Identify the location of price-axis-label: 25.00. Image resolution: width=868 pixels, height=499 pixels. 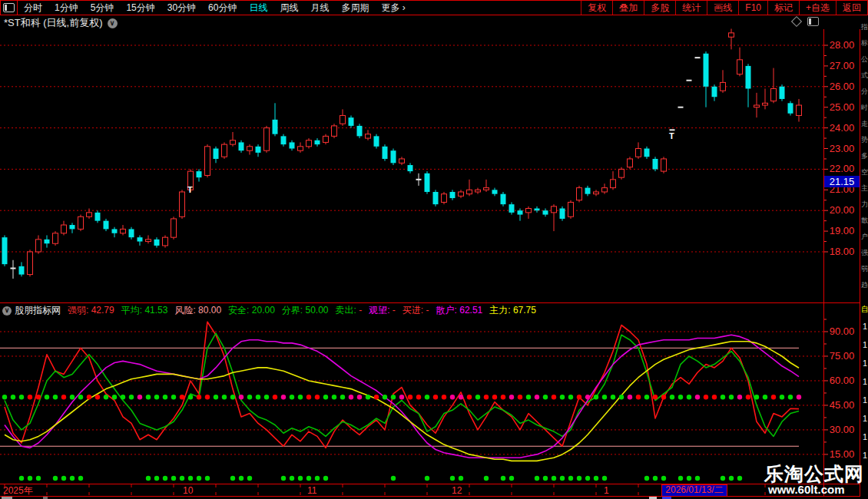
(842, 107).